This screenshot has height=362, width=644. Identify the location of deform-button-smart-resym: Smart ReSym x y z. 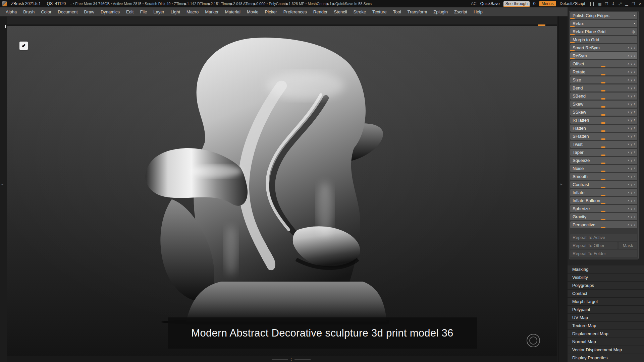
(604, 48).